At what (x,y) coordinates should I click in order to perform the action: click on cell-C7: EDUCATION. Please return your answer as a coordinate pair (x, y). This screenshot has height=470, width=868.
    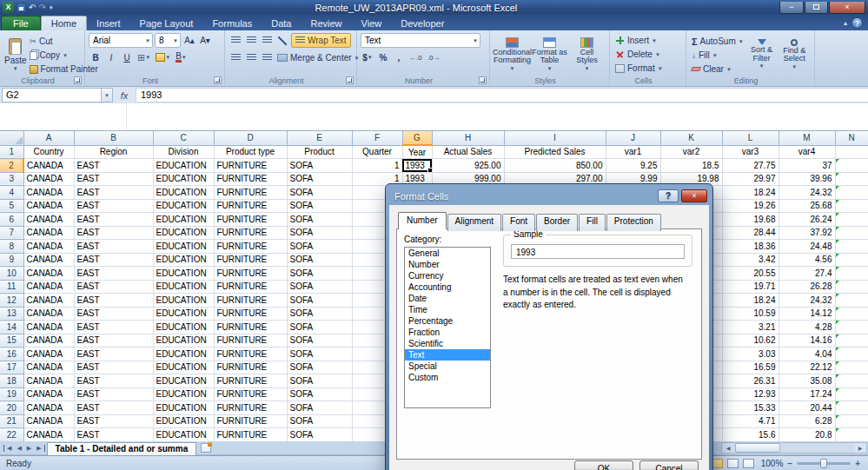
    Looking at the image, I should click on (183, 233).